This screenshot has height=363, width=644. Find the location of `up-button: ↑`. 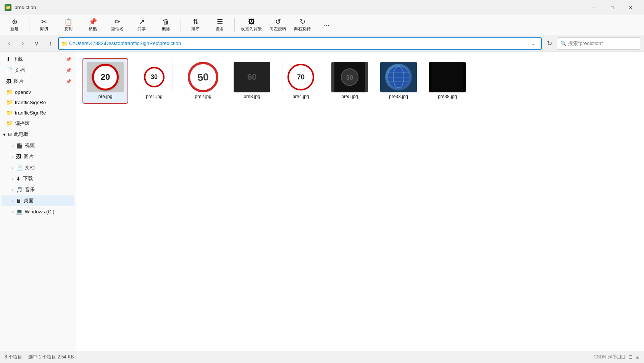

up-button: ↑ is located at coordinates (50, 44).